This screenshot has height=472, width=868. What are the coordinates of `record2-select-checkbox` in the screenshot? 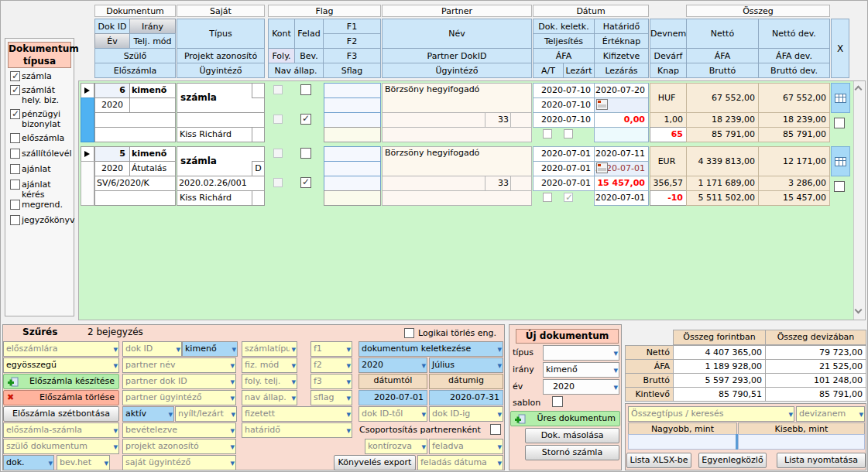 It's located at (839, 186).